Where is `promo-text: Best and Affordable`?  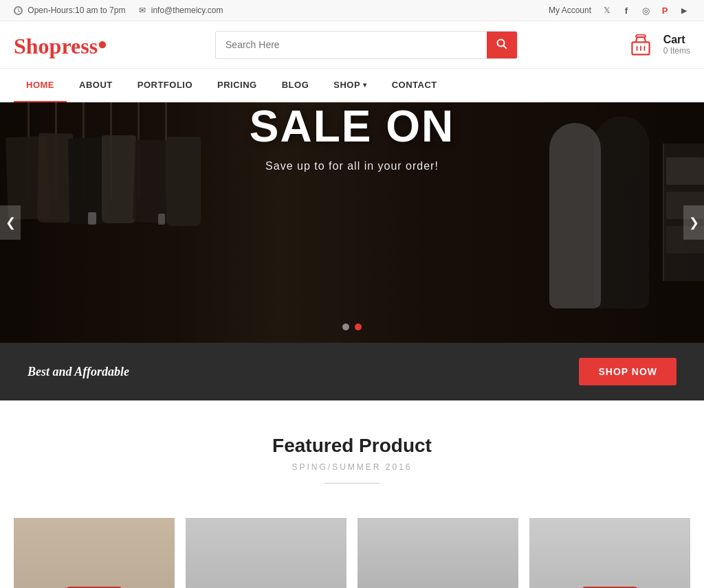
promo-text: Best and Affordable is located at coordinates (78, 372).